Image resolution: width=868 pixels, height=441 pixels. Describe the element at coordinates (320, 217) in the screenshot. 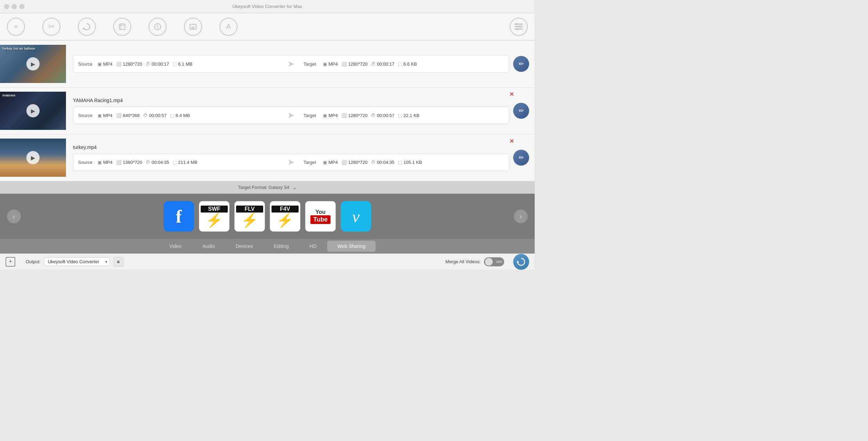

I see `youtube-icon: You Tube` at that location.